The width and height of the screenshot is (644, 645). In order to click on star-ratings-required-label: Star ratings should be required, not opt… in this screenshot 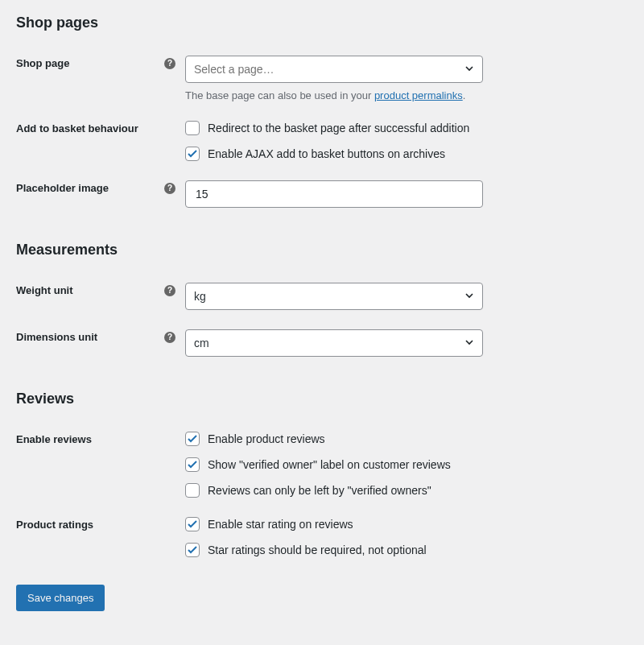, I will do `click(317, 550)`.